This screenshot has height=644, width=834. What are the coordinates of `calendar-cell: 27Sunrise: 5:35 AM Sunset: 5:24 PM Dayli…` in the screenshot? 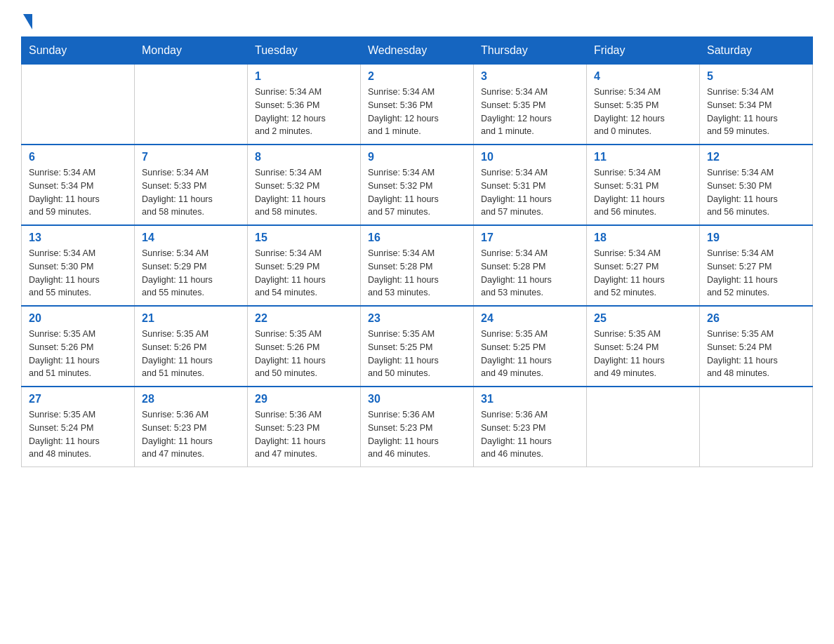 It's located at (79, 427).